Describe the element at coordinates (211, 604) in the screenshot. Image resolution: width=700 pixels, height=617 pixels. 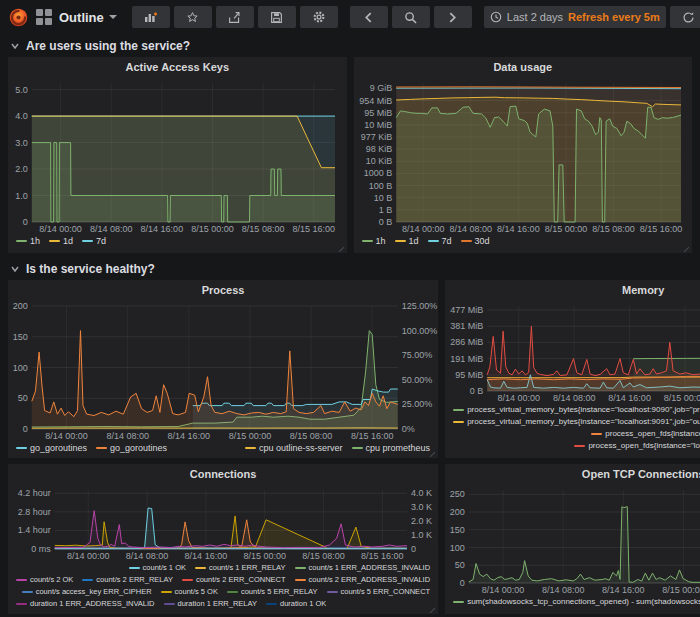
I see `legend-item: duration 1 ERR_RELAY` at that location.